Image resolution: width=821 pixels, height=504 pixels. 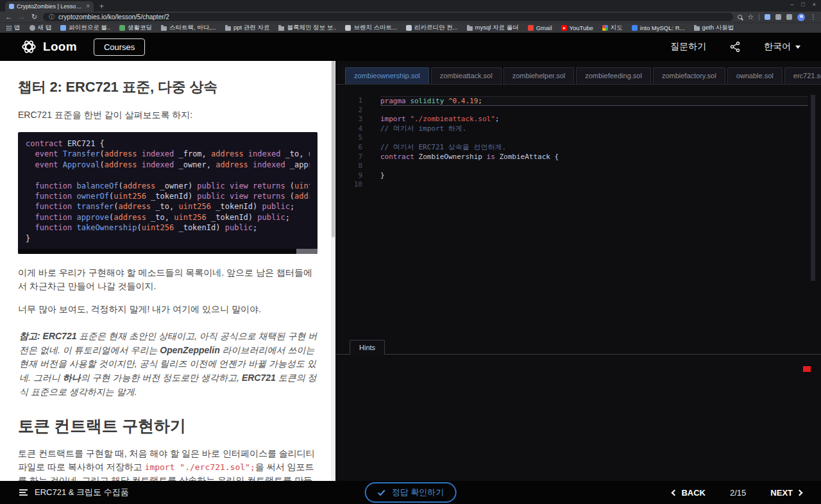 I want to click on lesson-title: 챕터 2: ERC721 표준, 다중 상속, so click(x=168, y=87).